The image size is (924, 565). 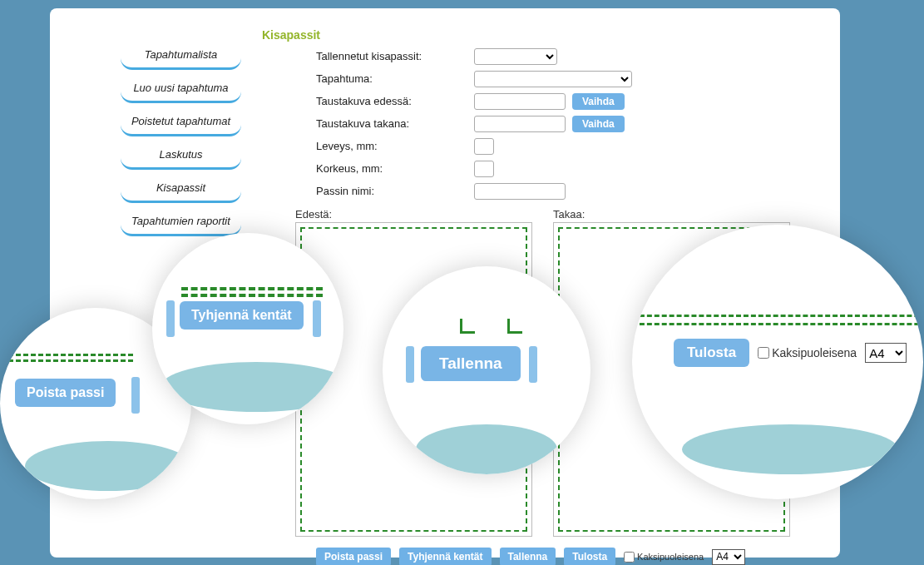 What do you see at coordinates (181, 156) in the screenshot?
I see `sidebar-item-billing: Laskutus` at bounding box center [181, 156].